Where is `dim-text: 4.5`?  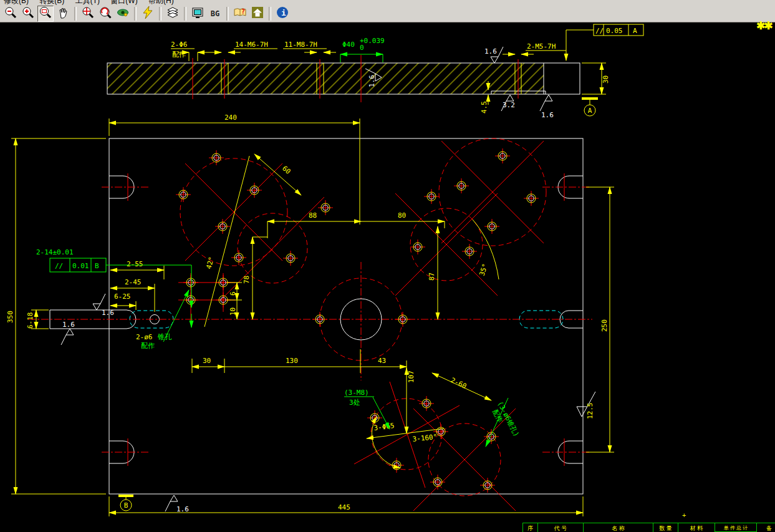
dim-text: 4.5 is located at coordinates (484, 107).